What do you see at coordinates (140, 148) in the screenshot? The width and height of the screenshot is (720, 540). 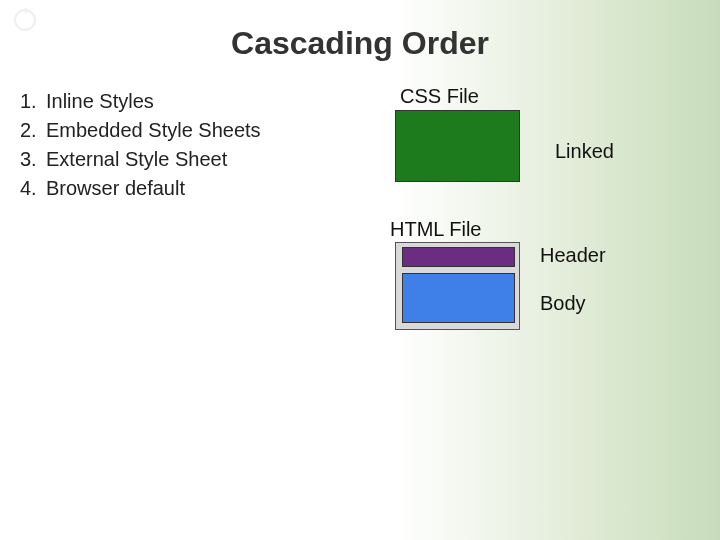 I see `ordered-list: 1.Inline Styles 2.Embedded Style Sheets …` at bounding box center [140, 148].